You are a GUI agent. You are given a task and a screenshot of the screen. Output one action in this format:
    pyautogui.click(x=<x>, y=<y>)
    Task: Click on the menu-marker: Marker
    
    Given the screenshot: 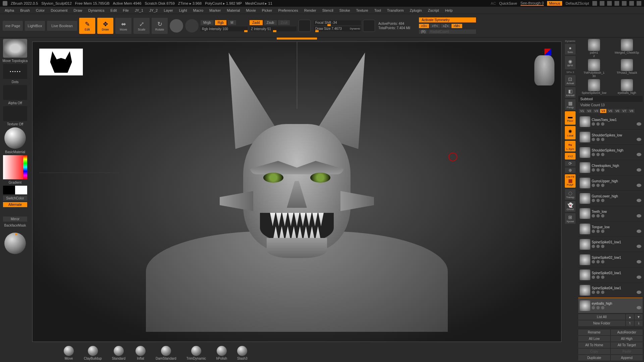 What is the action you would take?
    pyautogui.click(x=215, y=10)
    